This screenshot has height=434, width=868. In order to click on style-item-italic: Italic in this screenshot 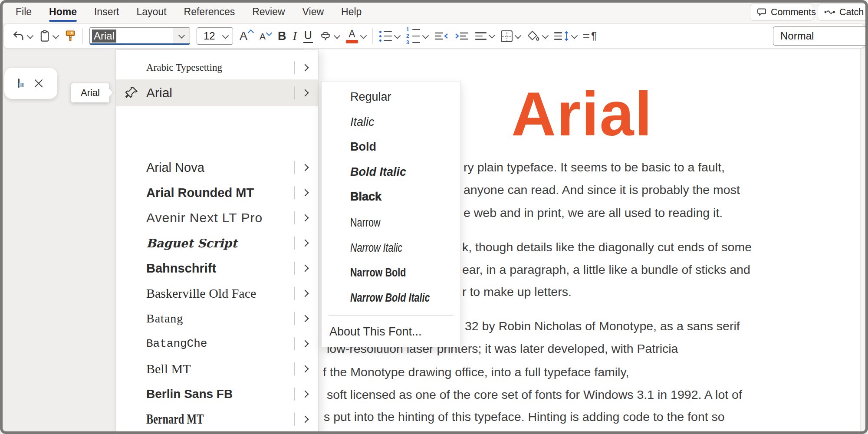, I will do `click(391, 122)`.